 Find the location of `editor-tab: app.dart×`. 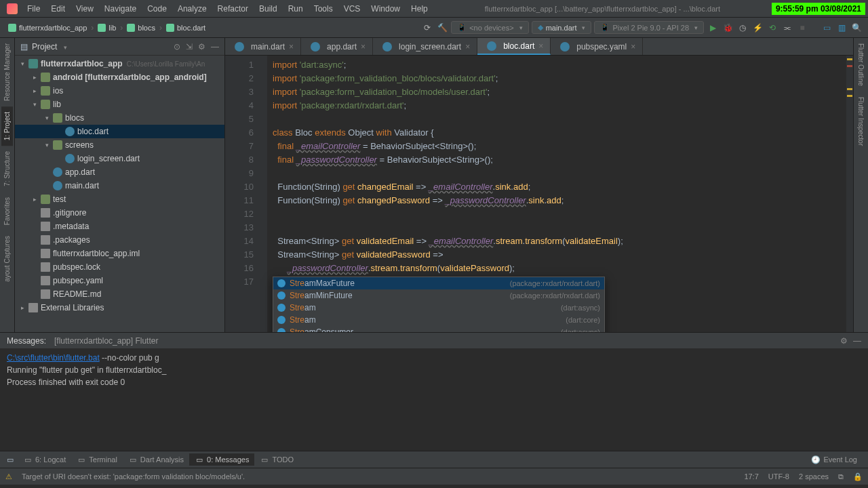

editor-tab: app.dart× is located at coordinates (337, 46).